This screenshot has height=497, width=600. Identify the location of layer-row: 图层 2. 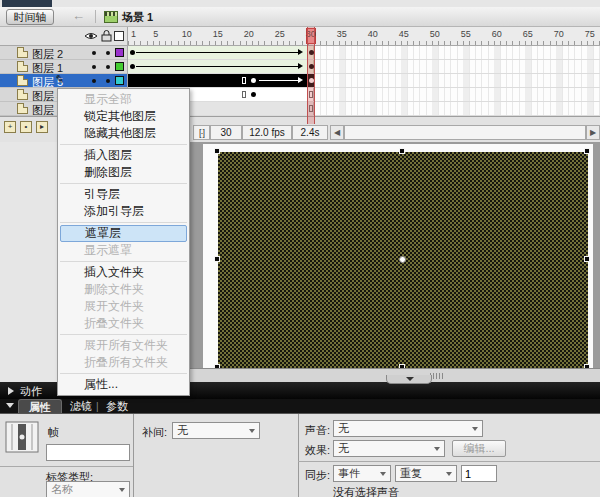
(64, 53).